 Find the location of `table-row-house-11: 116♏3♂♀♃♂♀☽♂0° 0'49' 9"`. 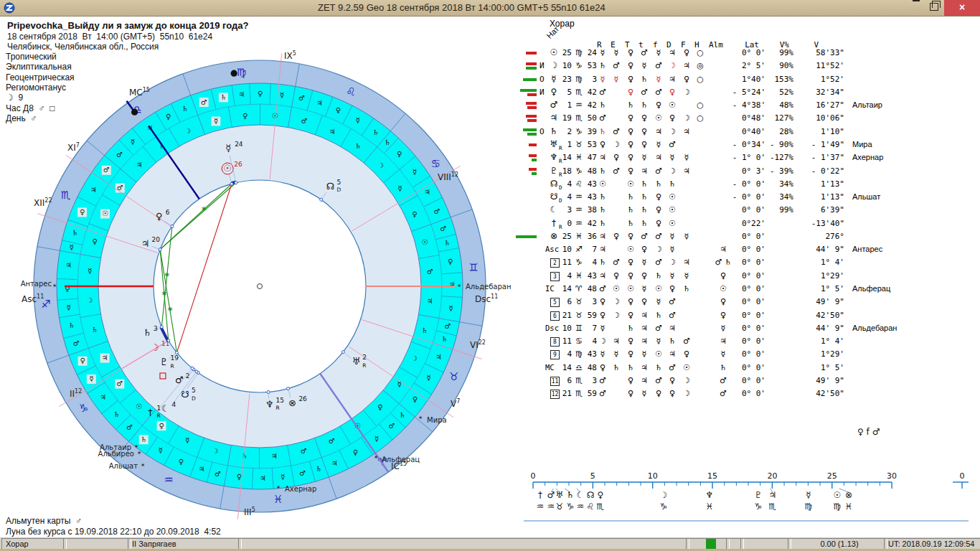

table-row-house-11: 116♏3♂♀♃♂♀☽♂0° 0'49' 9" is located at coordinates (745, 381).